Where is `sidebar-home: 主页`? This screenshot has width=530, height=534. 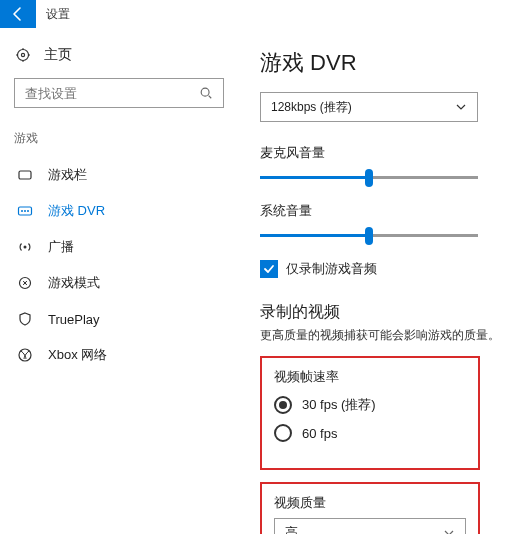
sidebar-home: 主页 is located at coordinates (119, 55).